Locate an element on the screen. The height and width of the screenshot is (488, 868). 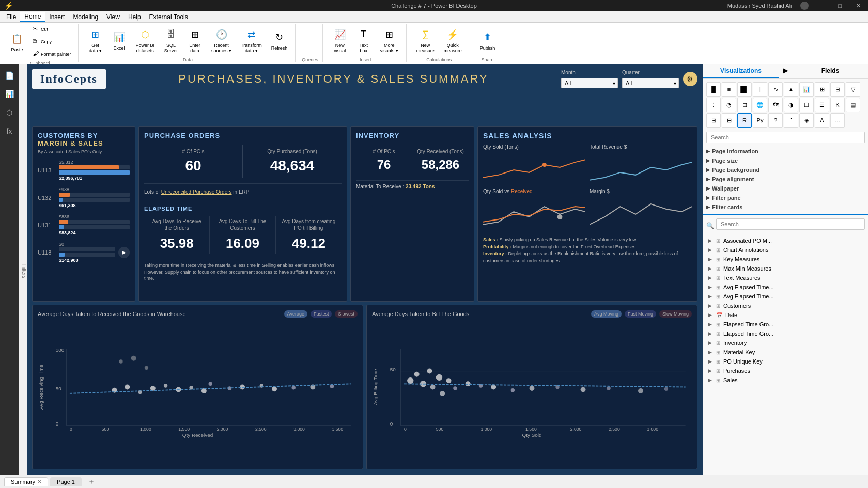
viz-decomp-tree: ⋮ is located at coordinates (791, 120).